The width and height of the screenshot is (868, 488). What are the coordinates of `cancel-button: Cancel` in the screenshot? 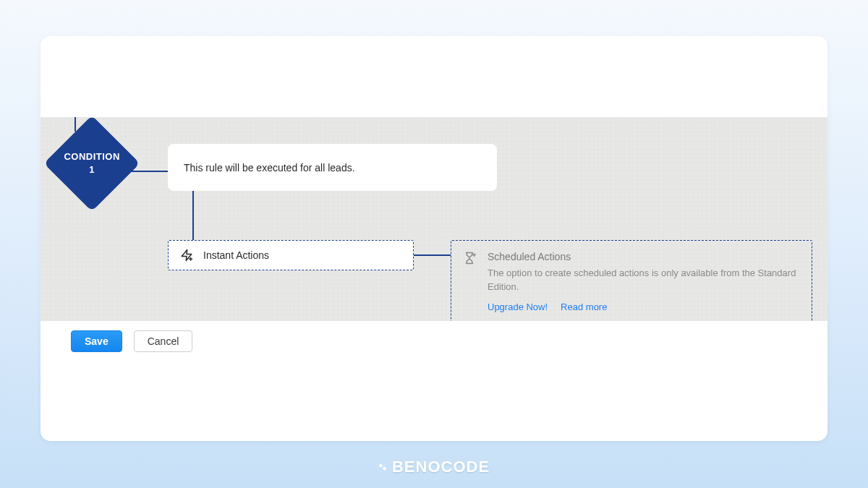 It's located at (163, 341).